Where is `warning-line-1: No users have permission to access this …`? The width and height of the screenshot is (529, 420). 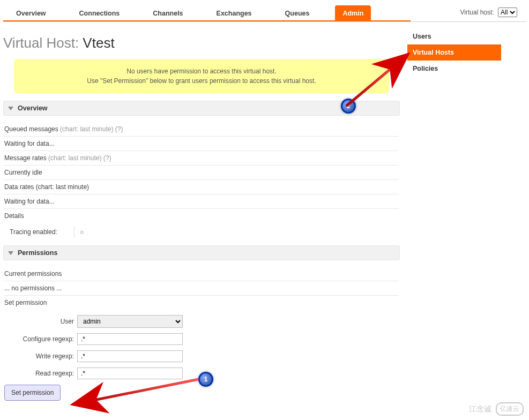 warning-line-1: No users have permission to access this … is located at coordinates (202, 71).